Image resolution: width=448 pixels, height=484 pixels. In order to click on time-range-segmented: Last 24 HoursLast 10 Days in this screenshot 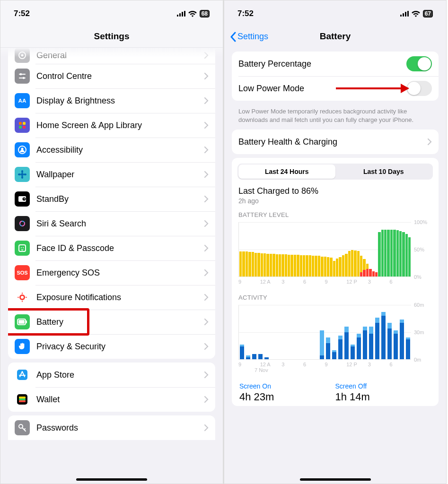, I will do `click(335, 172)`.